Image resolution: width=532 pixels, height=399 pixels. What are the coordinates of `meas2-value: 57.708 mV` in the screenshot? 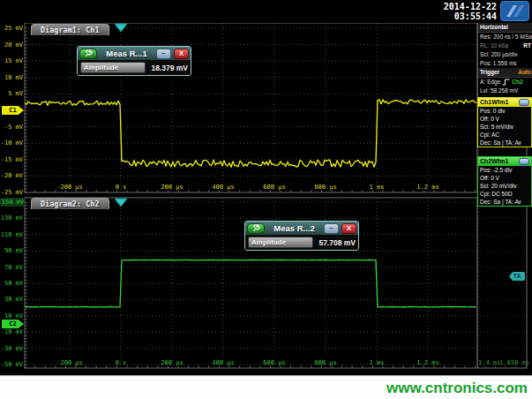 It's located at (336, 243).